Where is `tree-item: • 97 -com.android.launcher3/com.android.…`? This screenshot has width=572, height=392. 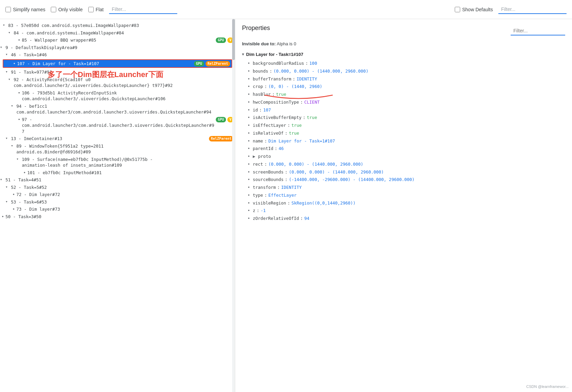
tree-item: • 97 -com.android.launcher3/com.android.… is located at coordinates (117, 125).